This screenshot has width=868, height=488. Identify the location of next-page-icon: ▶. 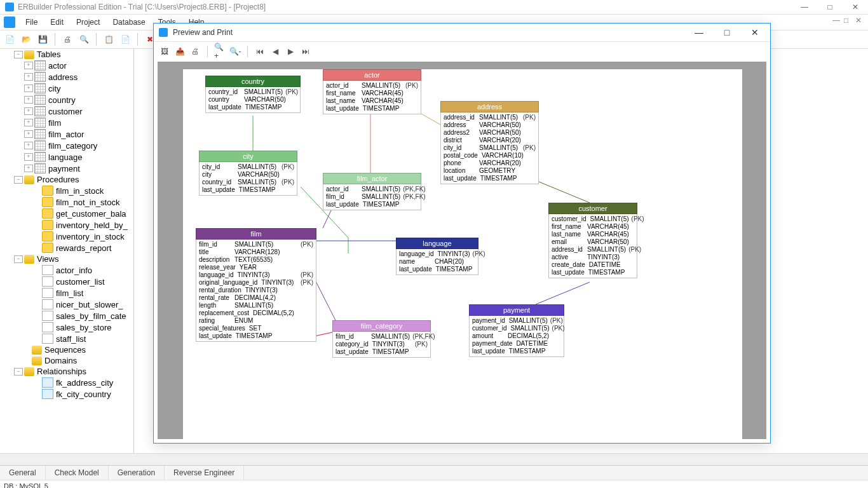
(290, 51).